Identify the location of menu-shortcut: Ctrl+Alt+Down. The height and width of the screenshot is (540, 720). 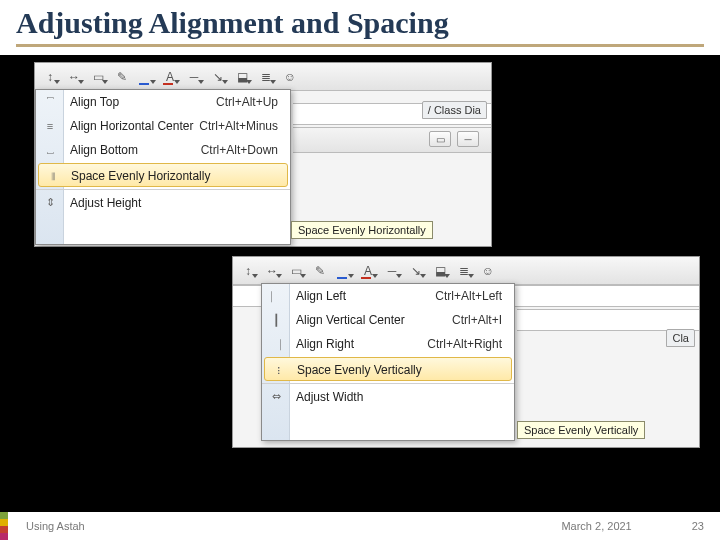
(240, 150).